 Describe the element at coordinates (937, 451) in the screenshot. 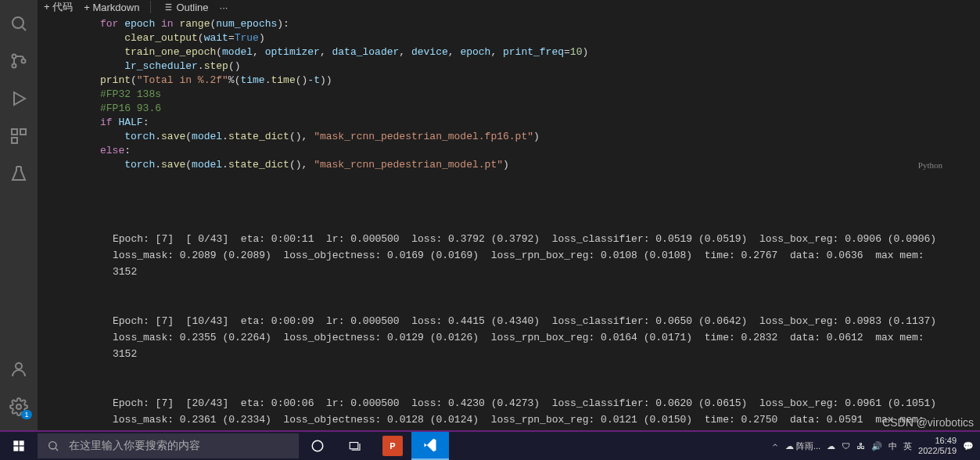

I see `clock-date: 2022/5/19` at that location.